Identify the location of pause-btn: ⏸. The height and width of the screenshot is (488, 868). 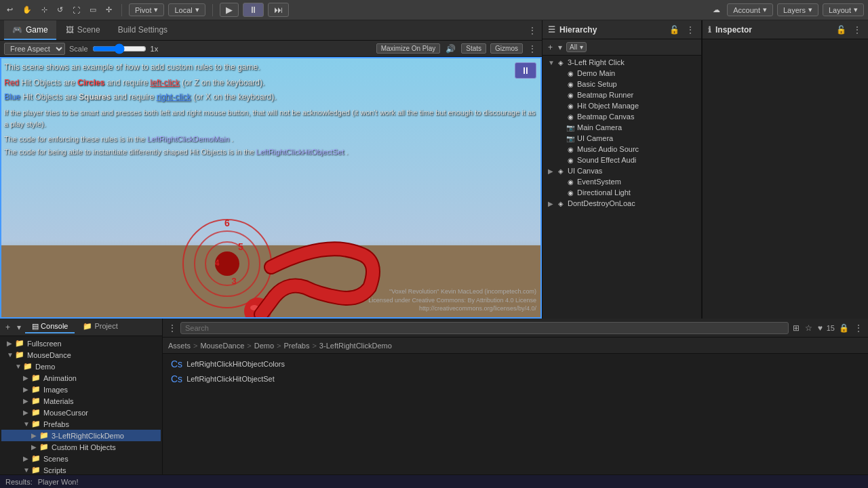
(254, 9).